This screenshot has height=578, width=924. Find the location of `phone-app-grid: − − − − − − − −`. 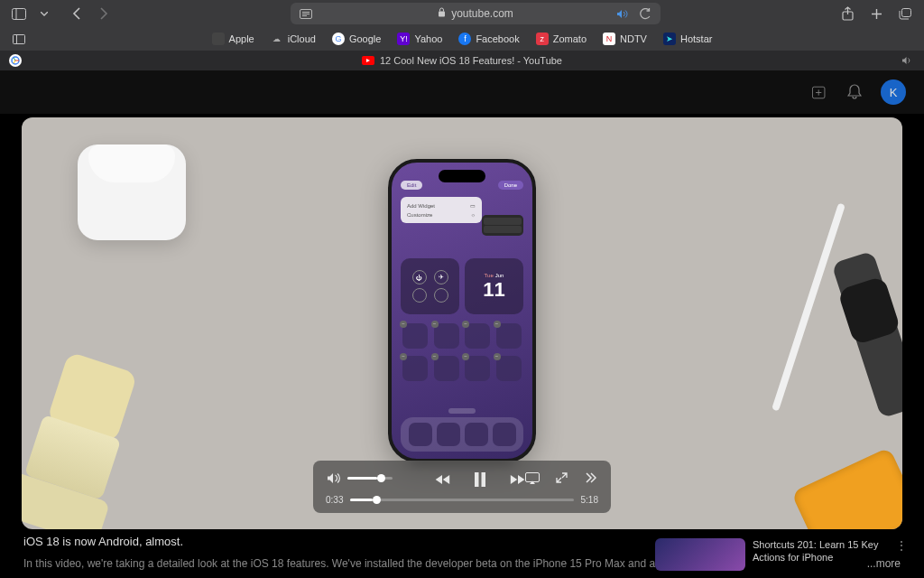

phone-app-grid: − − − − − − − − is located at coordinates (462, 352).